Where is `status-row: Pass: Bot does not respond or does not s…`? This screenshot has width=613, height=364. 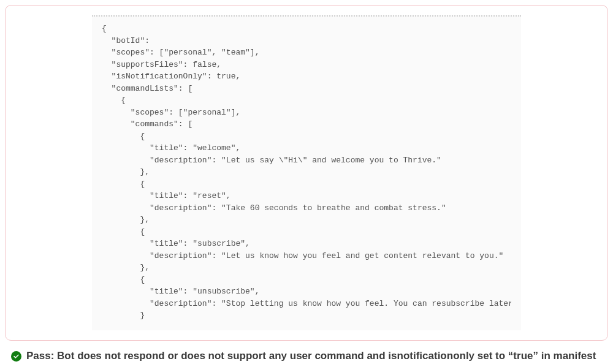 status-row: Pass: Bot does not respond or does not s… is located at coordinates (306, 357).